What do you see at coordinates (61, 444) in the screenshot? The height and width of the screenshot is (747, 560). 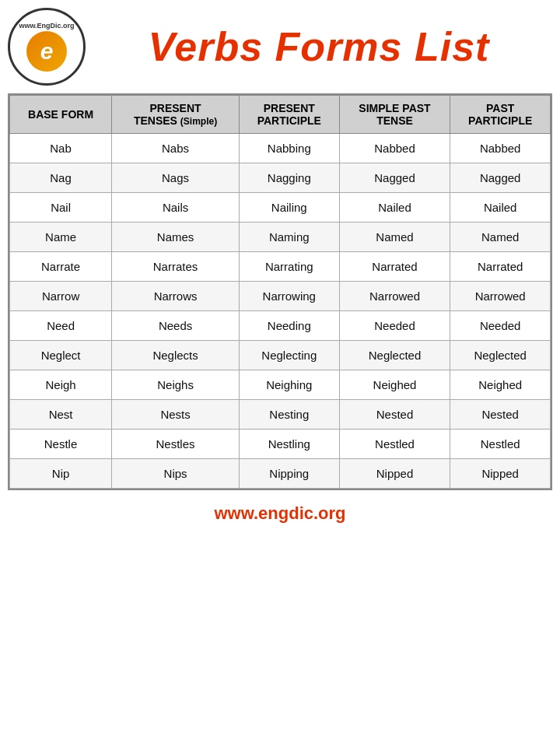 I see `table-cell: Nestle` at bounding box center [61, 444].